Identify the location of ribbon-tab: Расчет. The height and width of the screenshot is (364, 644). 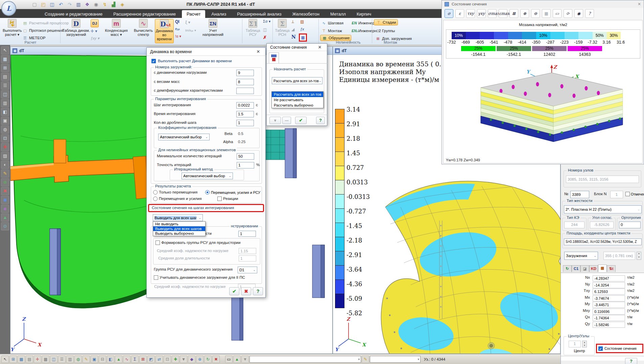
(193, 14).